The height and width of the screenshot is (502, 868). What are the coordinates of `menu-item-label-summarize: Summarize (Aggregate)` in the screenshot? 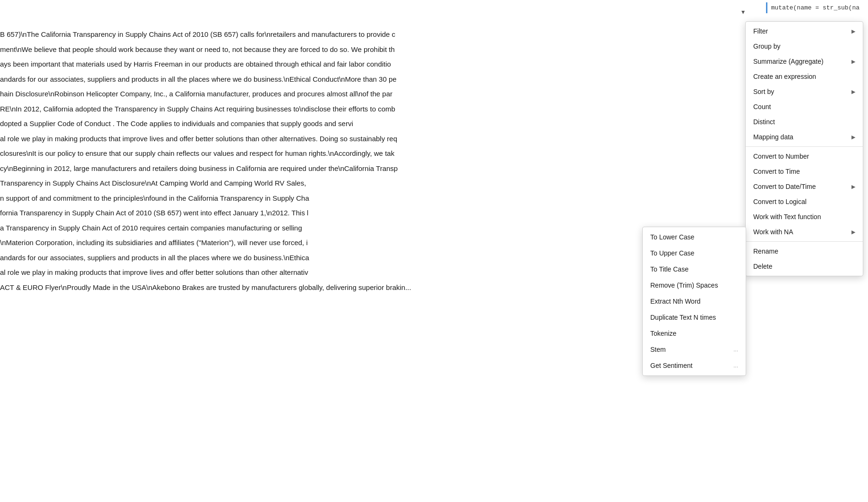 It's located at (789, 61).